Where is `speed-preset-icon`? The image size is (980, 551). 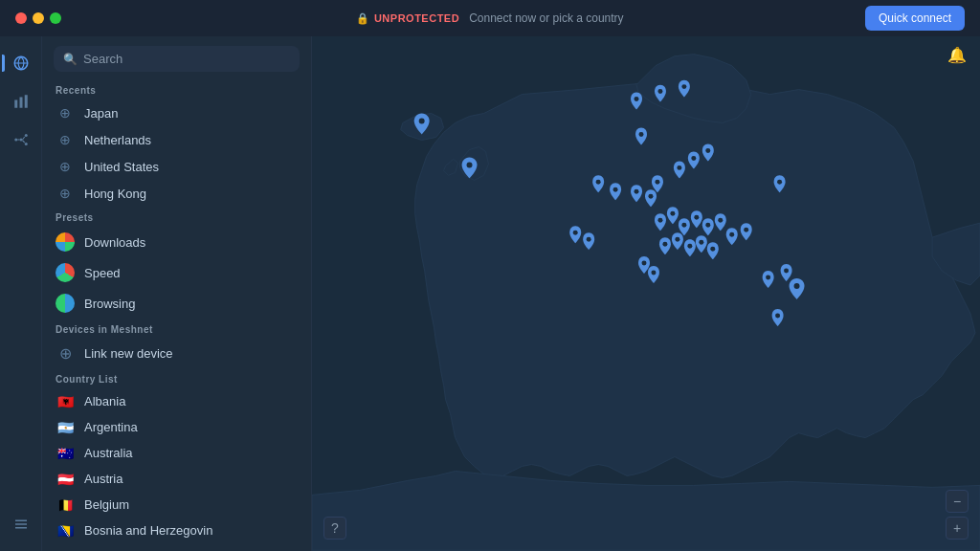
speed-preset-icon is located at coordinates (65, 273).